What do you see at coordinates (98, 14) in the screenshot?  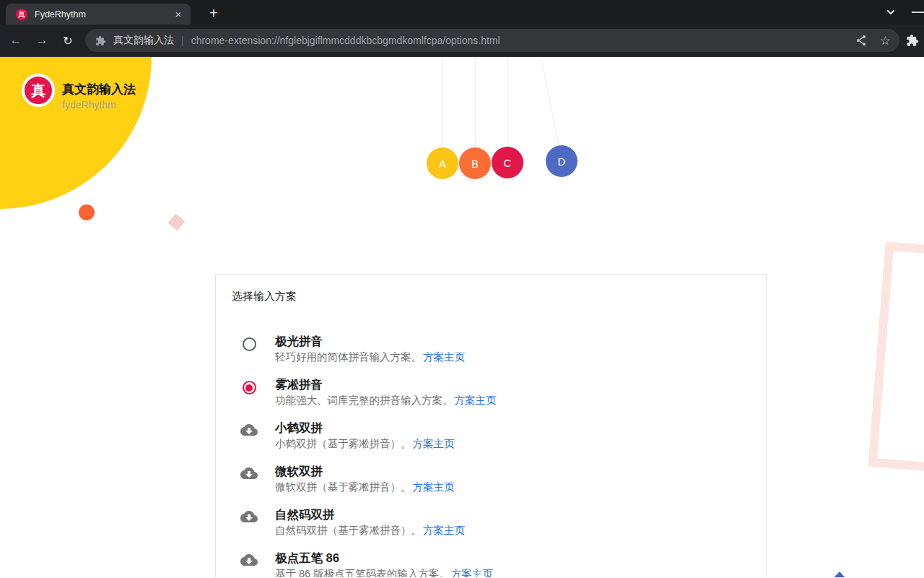 I see `browser-tab: 真 FydeRhythm ×` at bounding box center [98, 14].